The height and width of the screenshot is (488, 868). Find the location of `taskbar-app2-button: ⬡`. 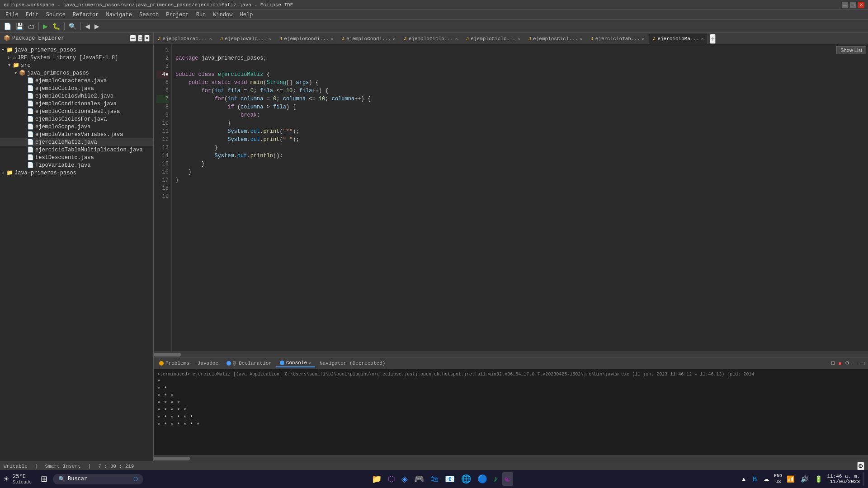

taskbar-app2-button: ⬡ is located at coordinates (392, 479).